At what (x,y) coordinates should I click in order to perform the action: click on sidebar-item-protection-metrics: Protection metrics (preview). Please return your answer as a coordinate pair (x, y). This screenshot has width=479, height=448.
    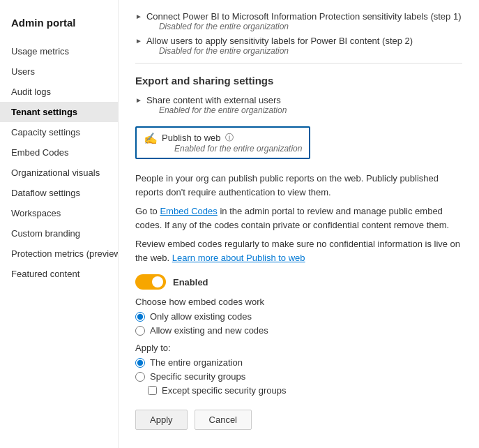
    Looking at the image, I should click on (59, 254).